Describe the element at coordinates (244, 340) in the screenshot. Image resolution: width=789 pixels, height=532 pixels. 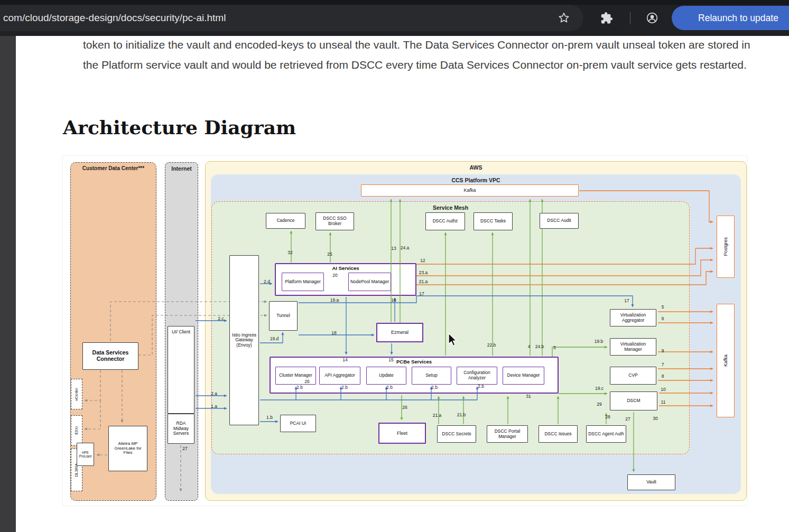
I see `node-istio-ingress-gateway: Istio Ingress Gateway (Envoy)` at that location.